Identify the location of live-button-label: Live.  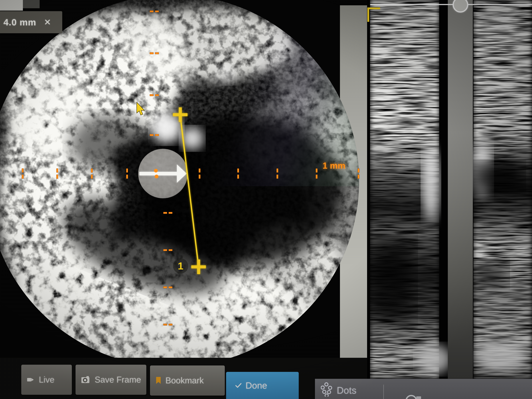
(47, 380).